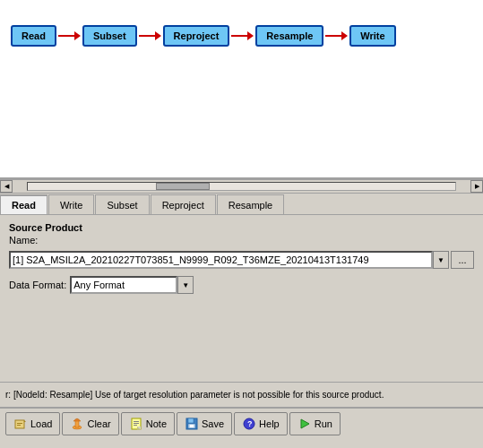  I want to click on tabs-bar: Read Write Subset Reproject Resample, so click(242, 204).